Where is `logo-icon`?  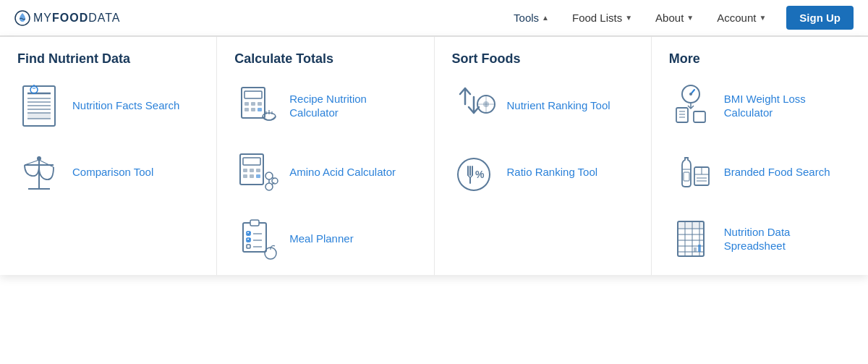 logo-icon is located at coordinates (22, 18).